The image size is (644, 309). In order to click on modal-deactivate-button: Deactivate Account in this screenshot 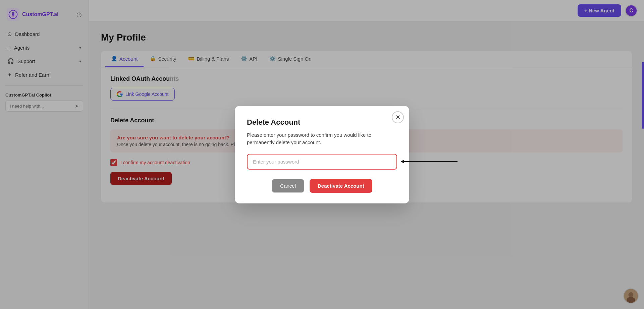, I will do `click(341, 186)`.